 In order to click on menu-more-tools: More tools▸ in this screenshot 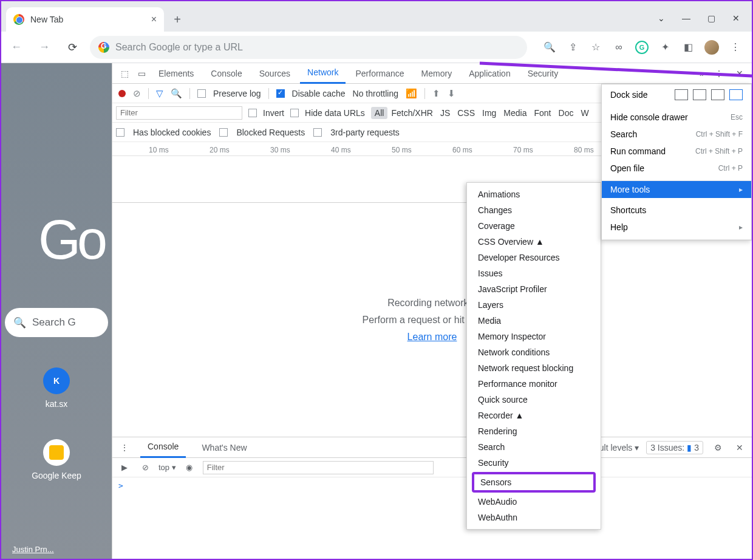, I will do `click(676, 190)`.